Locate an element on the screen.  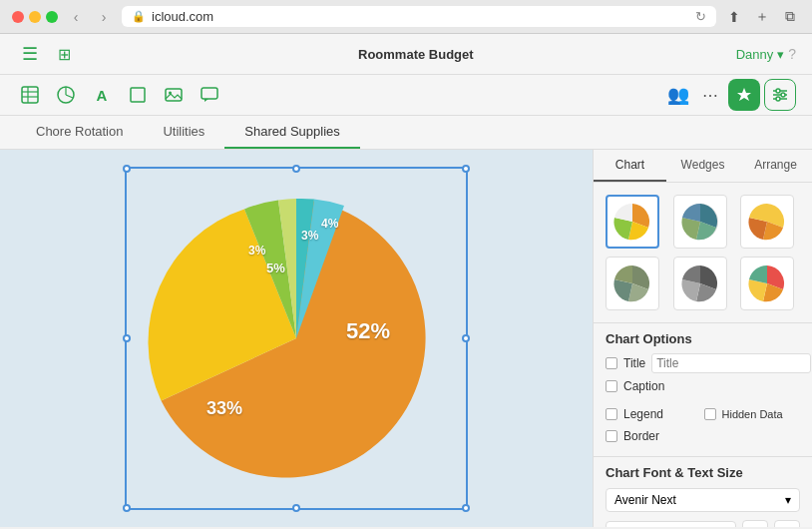
tabs-button: ⧉ is located at coordinates (790, 17).